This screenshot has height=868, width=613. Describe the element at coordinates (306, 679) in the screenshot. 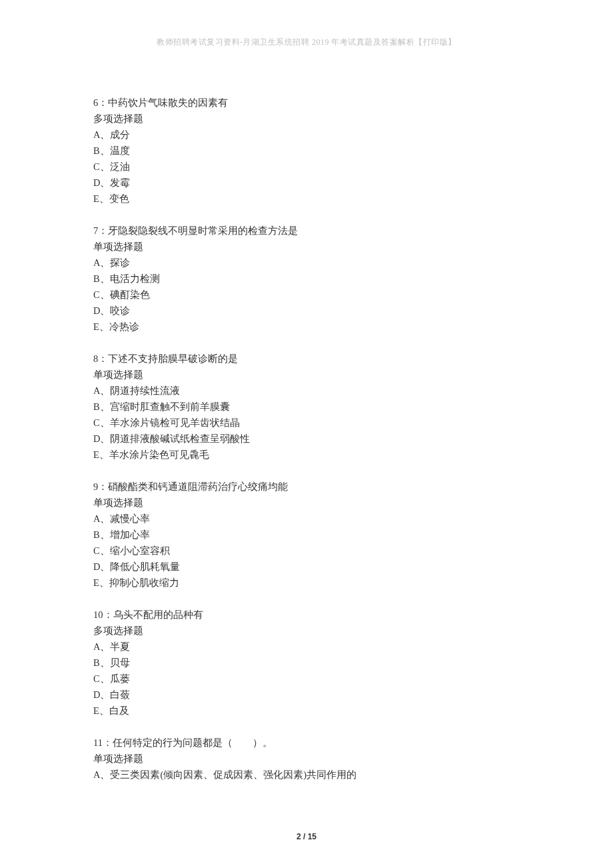

I see `option: C、瓜蒌` at that location.